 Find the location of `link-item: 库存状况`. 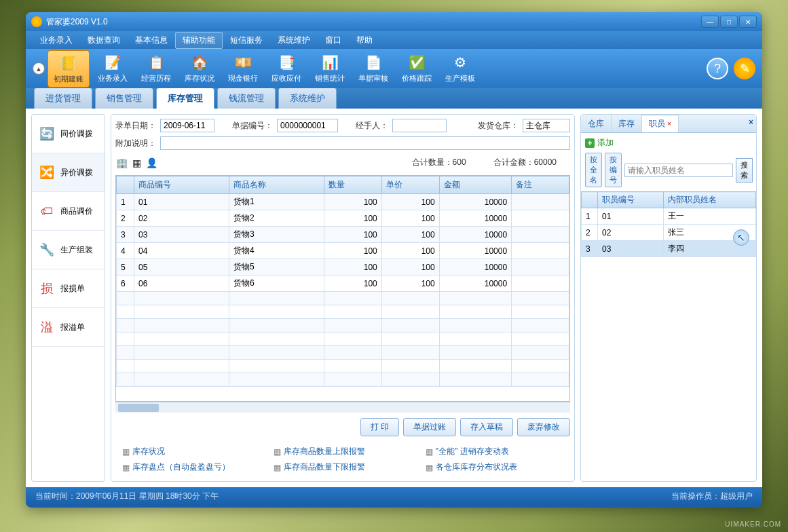

link-item: 库存状况 is located at coordinates (191, 452).